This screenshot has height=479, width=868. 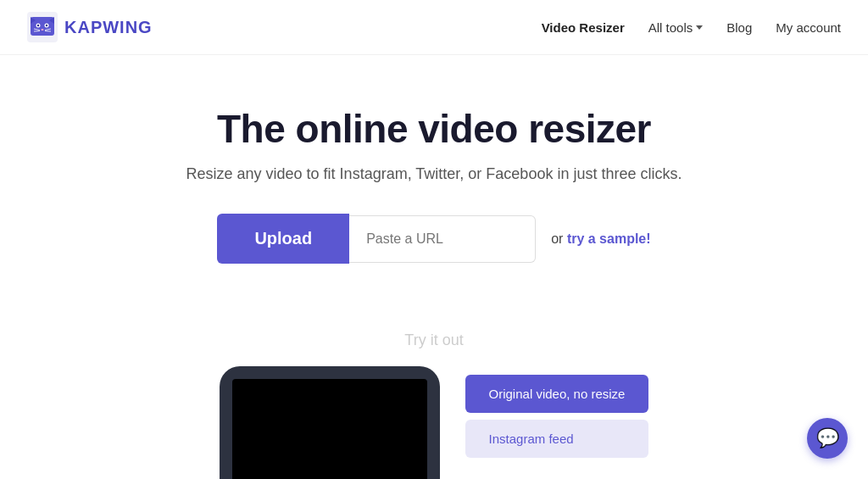 I want to click on or-sample-text: or try a sample!, so click(x=600, y=239).